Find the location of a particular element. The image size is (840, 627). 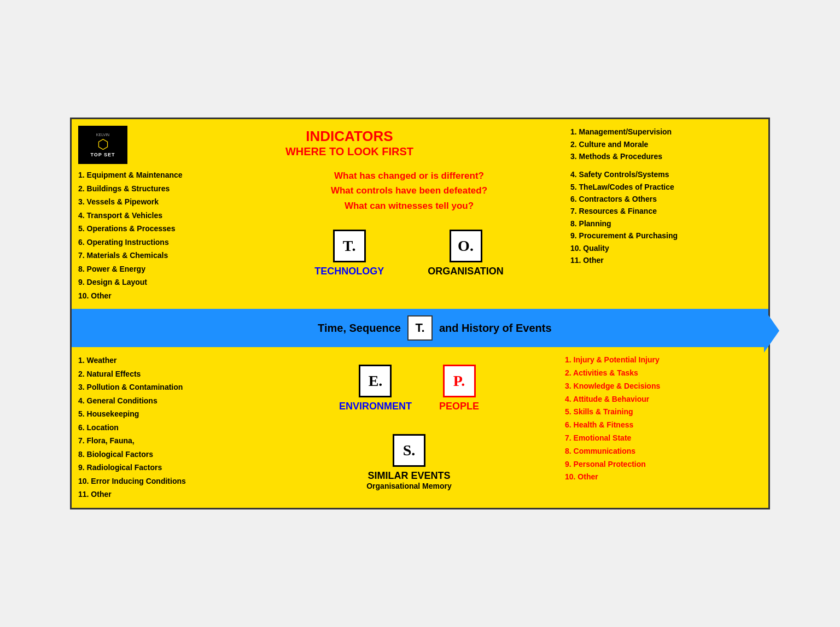

bottom-right-item-3: 3. Knowledge & Decisions is located at coordinates (663, 386).